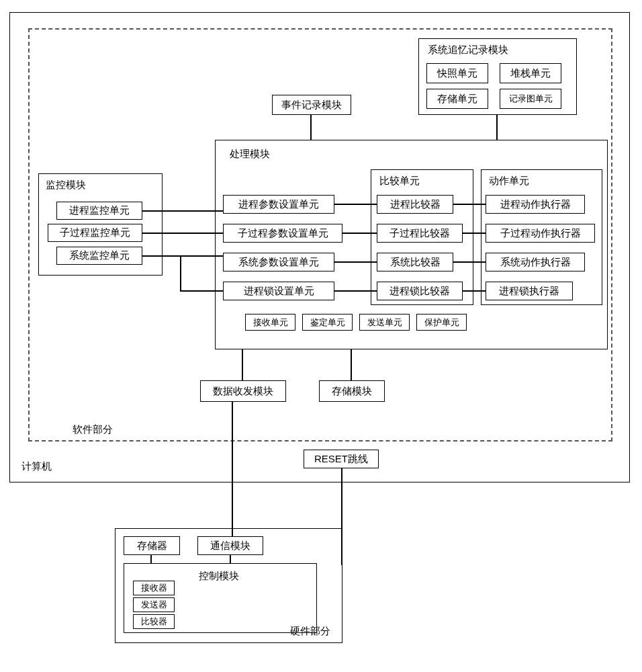  Describe the element at coordinates (93, 430) in the screenshot. I see `software-label: 软件部分` at that location.